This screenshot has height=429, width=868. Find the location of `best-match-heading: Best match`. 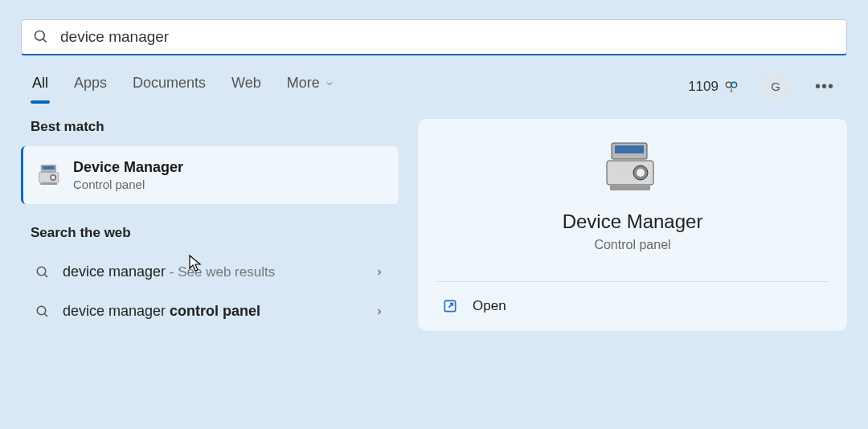

best-match-heading: Best match is located at coordinates (215, 127).